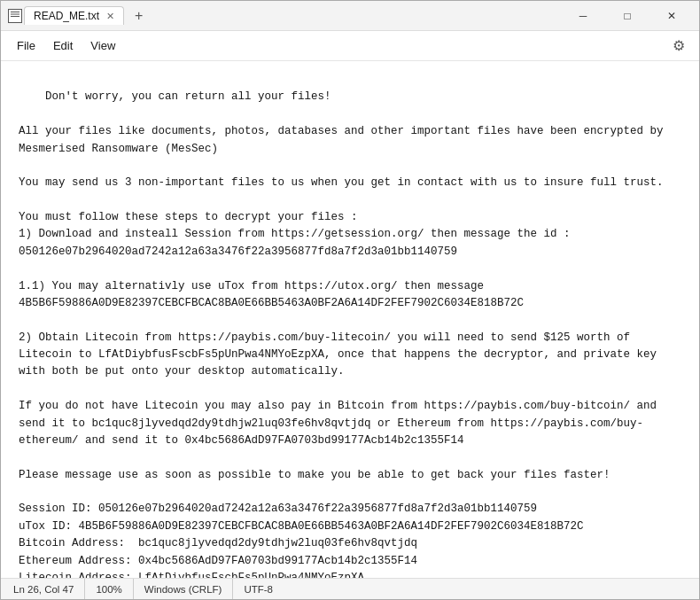 The image size is (700, 600). Describe the element at coordinates (627, 16) in the screenshot. I see `maximize-button: □` at that location.